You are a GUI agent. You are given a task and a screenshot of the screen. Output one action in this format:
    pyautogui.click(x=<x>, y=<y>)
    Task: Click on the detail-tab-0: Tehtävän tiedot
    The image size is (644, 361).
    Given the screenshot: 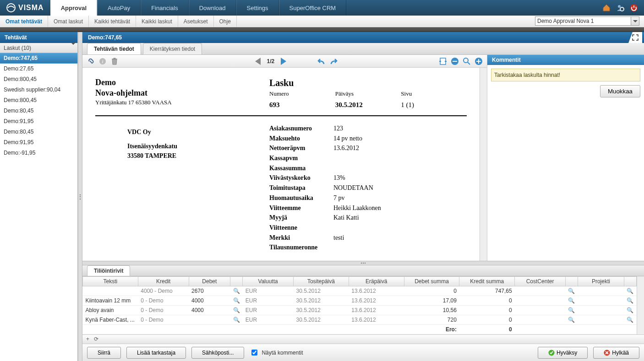 What is the action you would take?
    pyautogui.click(x=114, y=48)
    